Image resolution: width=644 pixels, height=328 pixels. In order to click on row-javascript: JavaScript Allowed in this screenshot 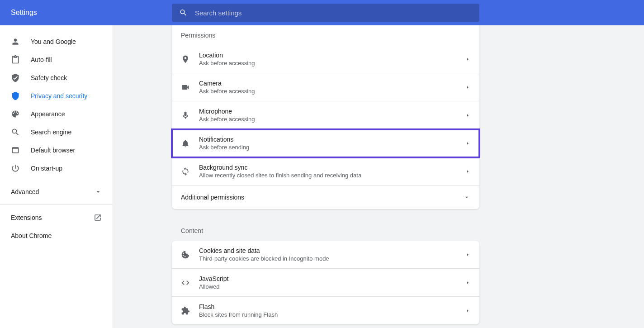, I will do `click(326, 283)`.